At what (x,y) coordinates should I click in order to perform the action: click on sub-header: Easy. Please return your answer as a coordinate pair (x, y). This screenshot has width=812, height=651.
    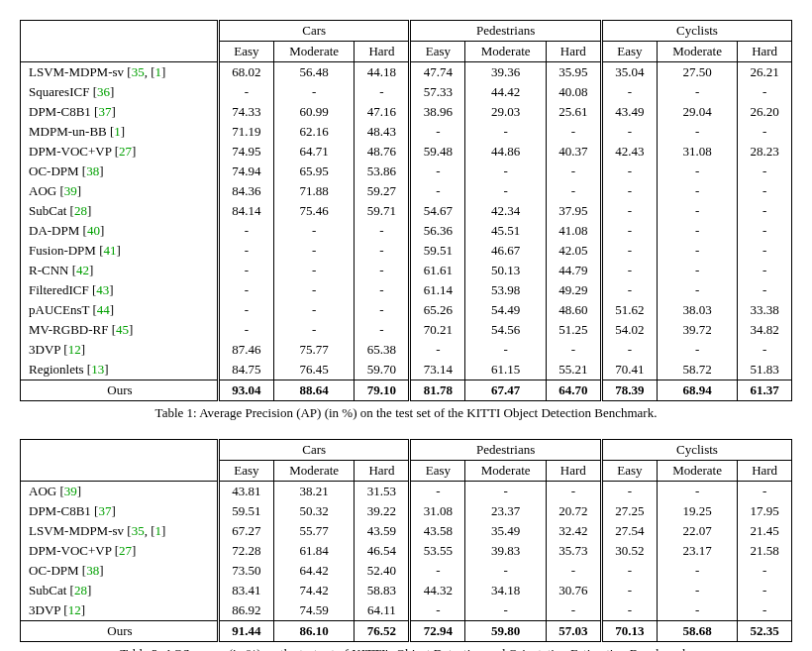
    Looking at the image, I should click on (246, 52).